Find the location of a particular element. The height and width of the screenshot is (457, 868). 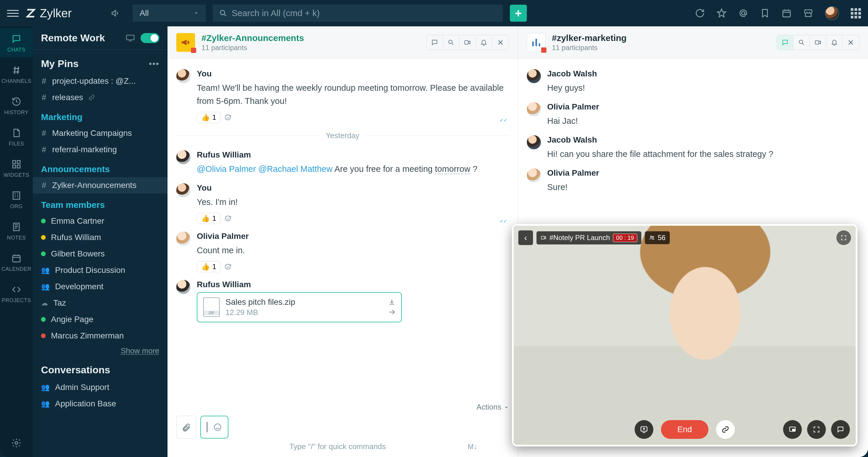

sidebar-member-rufus: Rufus William is located at coordinates (100, 237).